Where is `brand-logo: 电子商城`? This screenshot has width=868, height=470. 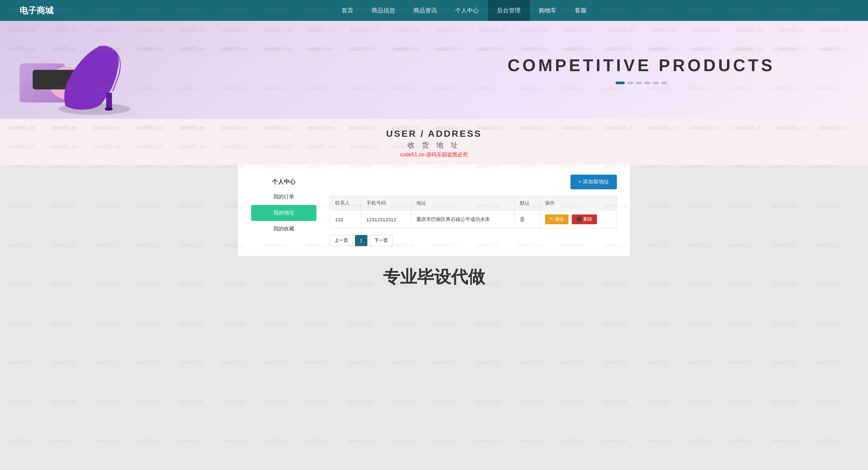 brand-logo: 电子商城 is located at coordinates (36, 11).